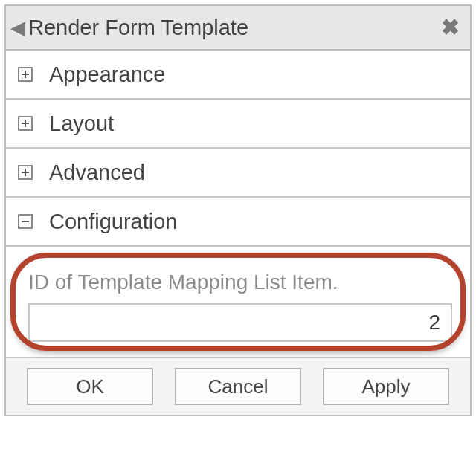 The width and height of the screenshot is (476, 466). Describe the element at coordinates (386, 386) in the screenshot. I see `apply-button: Apply` at that location.